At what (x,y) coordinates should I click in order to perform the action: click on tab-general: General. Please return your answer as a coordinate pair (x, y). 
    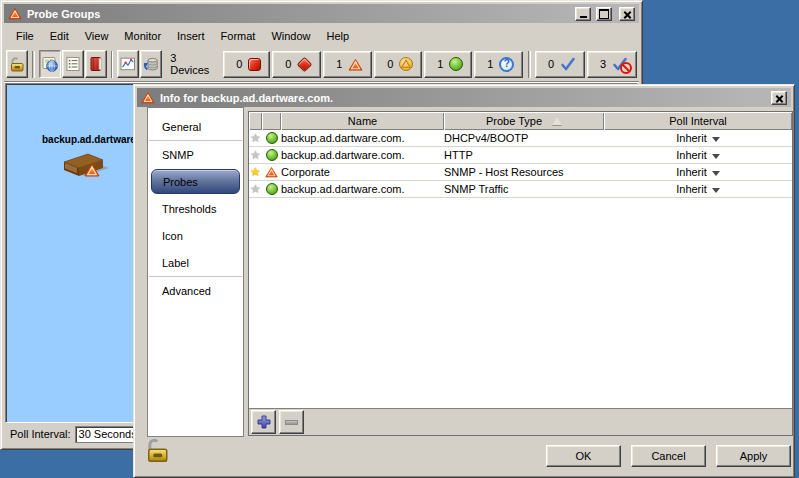
    Looking at the image, I should click on (196, 126).